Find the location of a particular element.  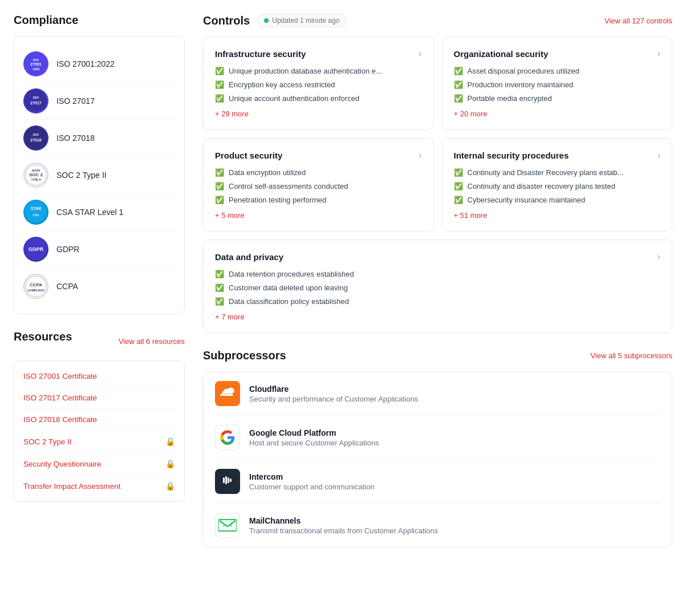

data-privacy-card: Data and privacy › ✅Data retention proce… is located at coordinates (438, 286).